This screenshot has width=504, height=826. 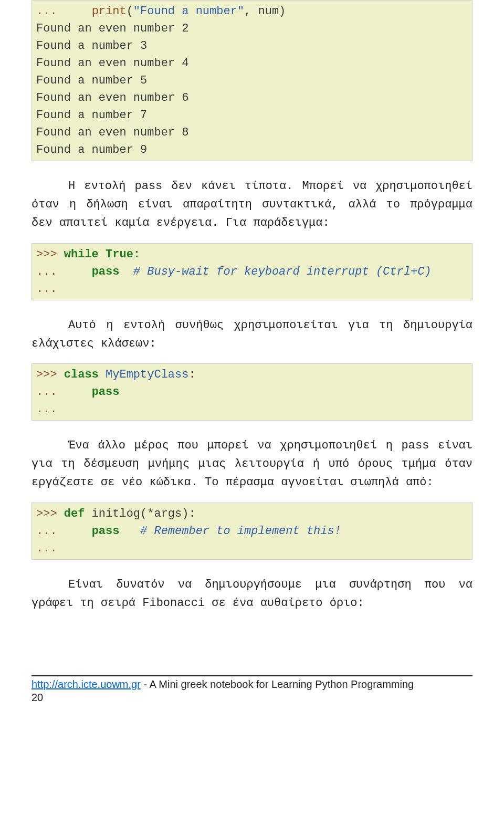 What do you see at coordinates (109, 12) in the screenshot?
I see `print-call: print` at bounding box center [109, 12].